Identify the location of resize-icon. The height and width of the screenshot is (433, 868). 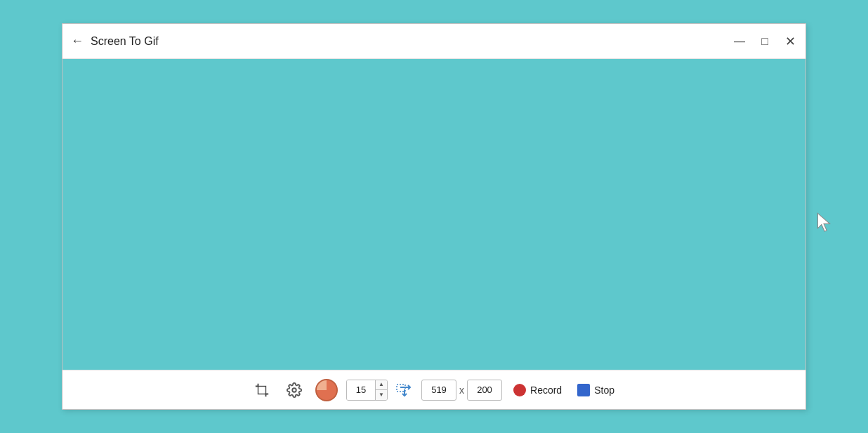
(405, 390).